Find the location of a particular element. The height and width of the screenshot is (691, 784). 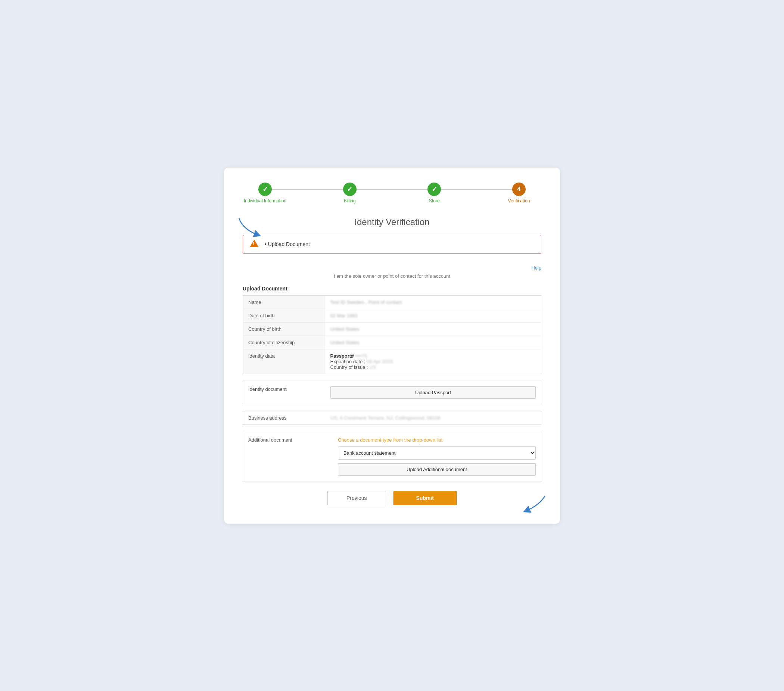

arrow-right-decoration is located at coordinates (532, 504).